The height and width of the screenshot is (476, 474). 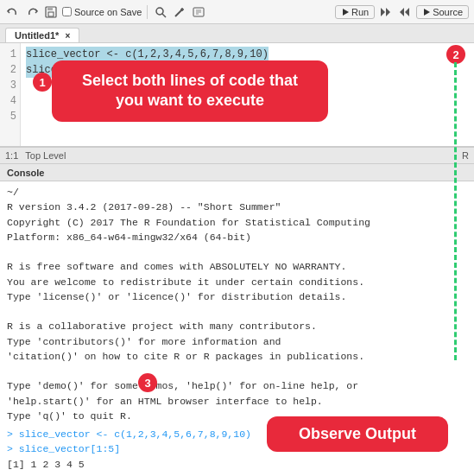 I want to click on top-level-indicator: Top Level, so click(x=45, y=155).